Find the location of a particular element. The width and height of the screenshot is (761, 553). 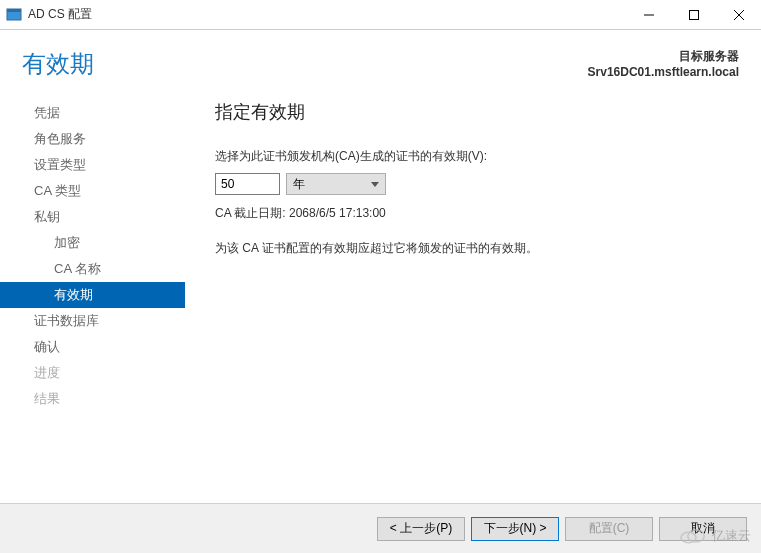

sidebar-item-validity: 有效期 is located at coordinates (92, 295).